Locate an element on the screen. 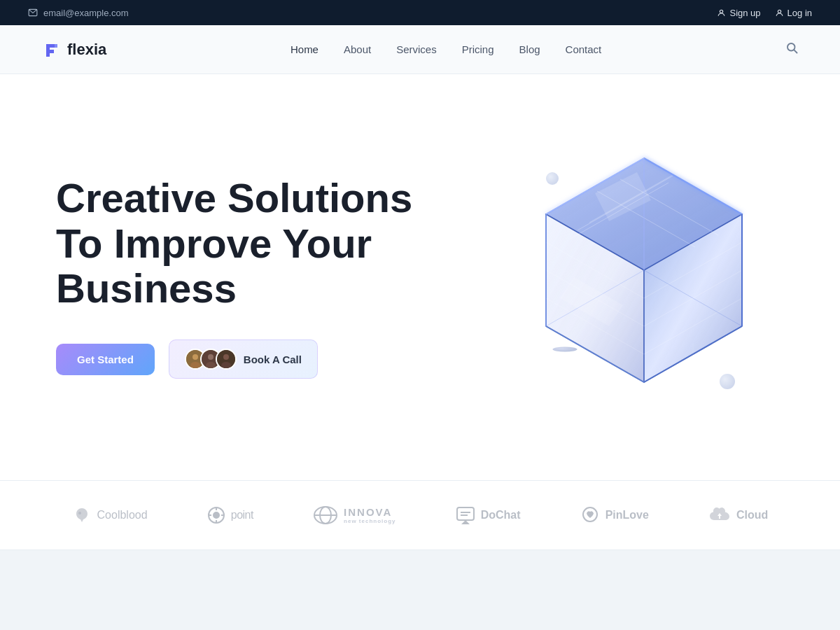 The image size is (840, 630). logo-text: flexia is located at coordinates (87, 50).